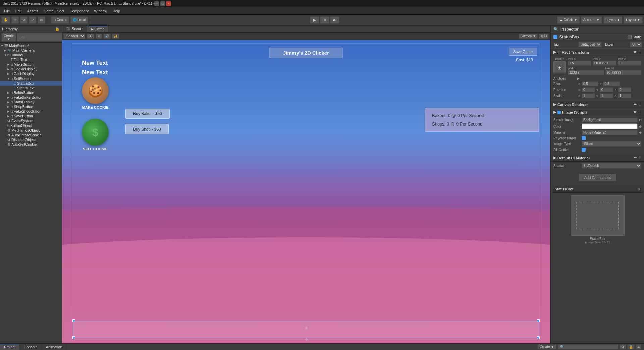 The height and width of the screenshot is (350, 644). I want to click on hier-item-statusbox: □StatusBox, so click(31, 83).